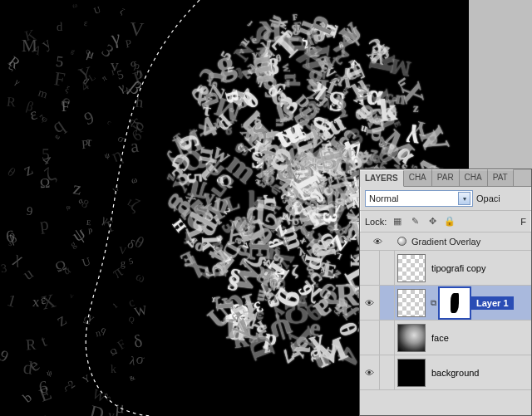 The width and height of the screenshot is (532, 416). What do you see at coordinates (457, 268) in the screenshot?
I see `layer-name: tipografi copy` at bounding box center [457, 268].